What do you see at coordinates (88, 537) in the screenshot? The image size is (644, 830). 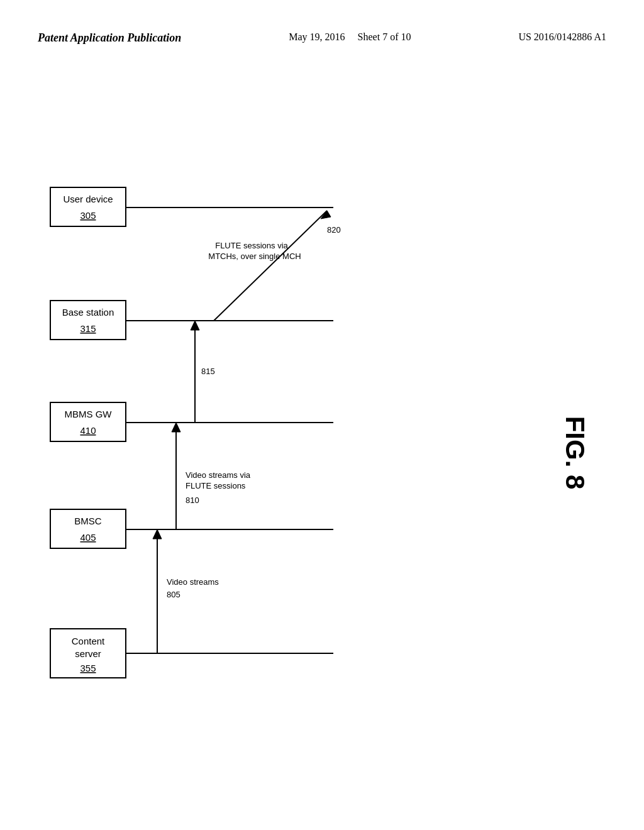 I see `bmsc-ref: 405` at bounding box center [88, 537].